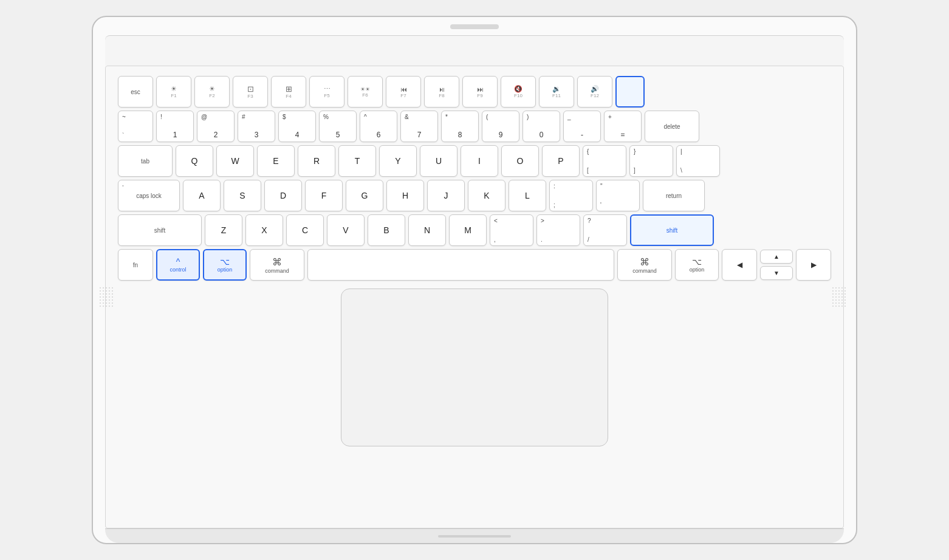  What do you see at coordinates (474, 536) in the screenshot?
I see `laptop-bottom` at bounding box center [474, 536].